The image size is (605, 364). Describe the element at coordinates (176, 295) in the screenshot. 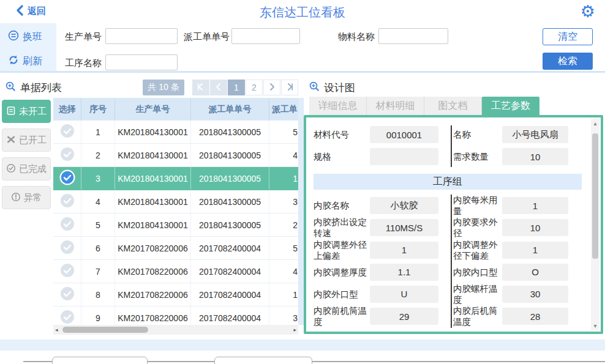

I see `table-row: 8KM20170822000620170824000041` at that location.